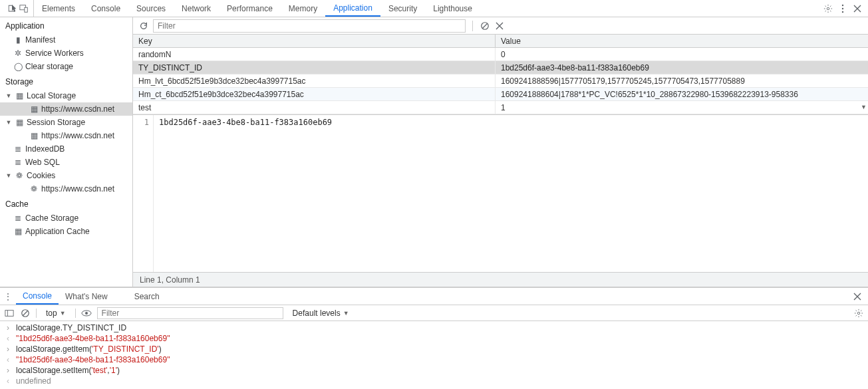  What do you see at coordinates (843, 9) in the screenshot?
I see `kebab-menu-icon` at bounding box center [843, 9].